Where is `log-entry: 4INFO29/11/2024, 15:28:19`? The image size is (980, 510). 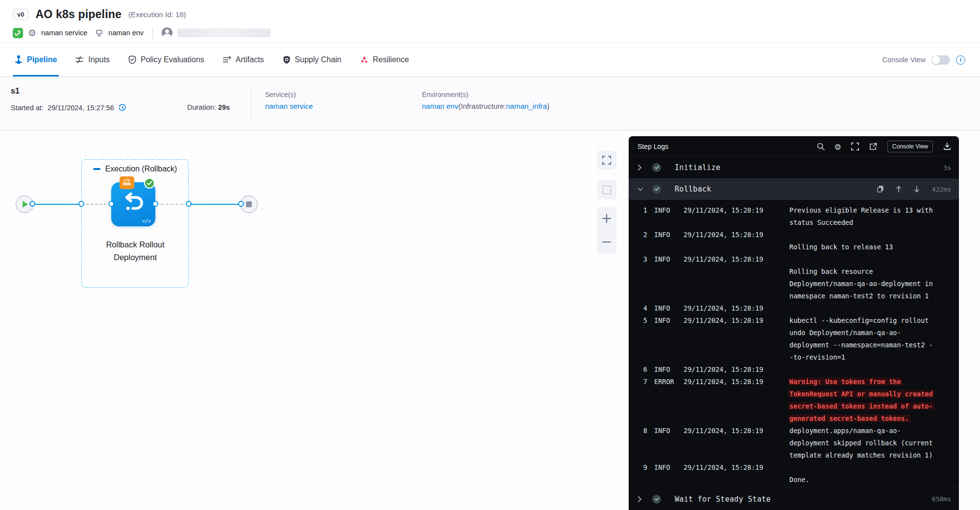
log-entry: 4INFO29/11/2024, 15:28:19 is located at coordinates (794, 309).